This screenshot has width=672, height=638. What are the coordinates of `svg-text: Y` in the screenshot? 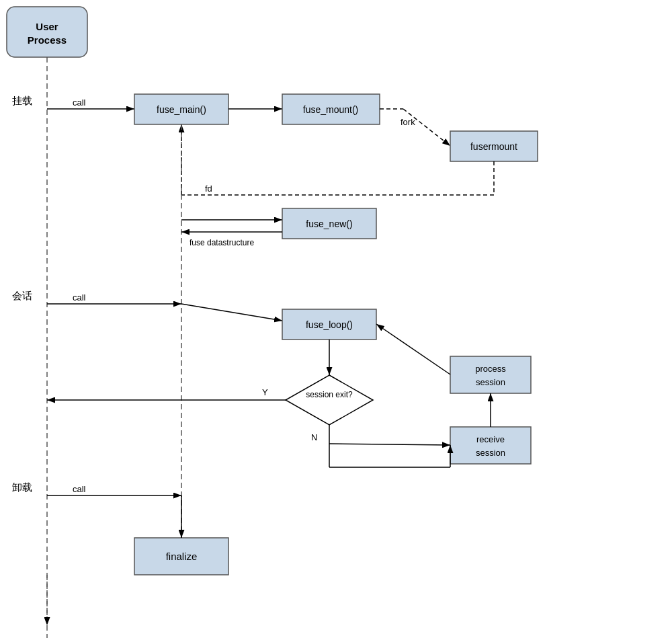 It's located at (265, 393).